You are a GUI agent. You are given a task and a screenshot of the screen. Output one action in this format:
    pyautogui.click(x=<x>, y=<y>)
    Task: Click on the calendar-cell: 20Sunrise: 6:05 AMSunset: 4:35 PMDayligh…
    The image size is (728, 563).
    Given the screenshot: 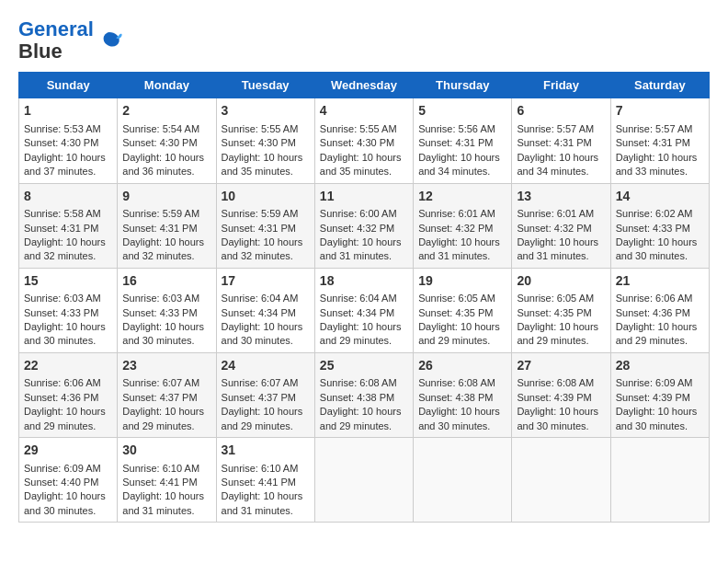 What is the action you would take?
    pyautogui.click(x=561, y=310)
    